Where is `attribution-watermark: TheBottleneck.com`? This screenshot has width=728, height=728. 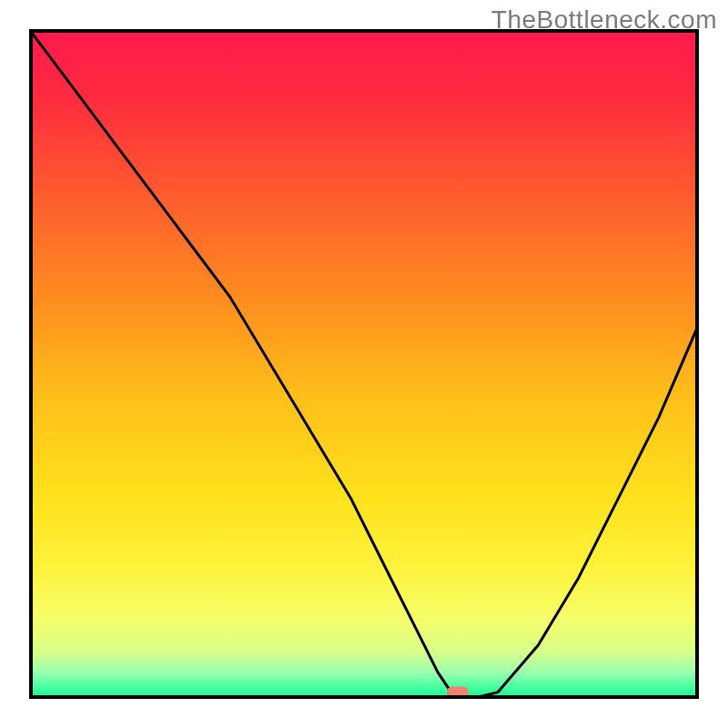
attribution-watermark: TheBottleneck.com is located at coordinates (604, 20).